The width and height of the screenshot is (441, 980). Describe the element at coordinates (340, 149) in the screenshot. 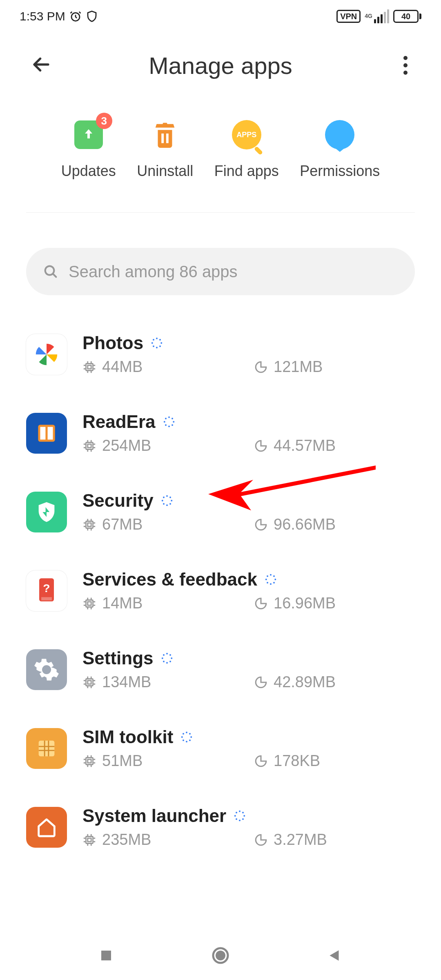

I see `action-permissions: Permissions` at that location.